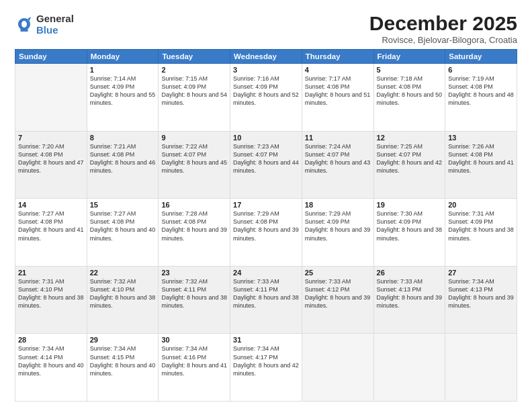 The image size is (532, 411). I want to click on calendar-cell: 15Sunrise: 7:27 AMSunset: 4:08 PMDayligh…, so click(122, 232).